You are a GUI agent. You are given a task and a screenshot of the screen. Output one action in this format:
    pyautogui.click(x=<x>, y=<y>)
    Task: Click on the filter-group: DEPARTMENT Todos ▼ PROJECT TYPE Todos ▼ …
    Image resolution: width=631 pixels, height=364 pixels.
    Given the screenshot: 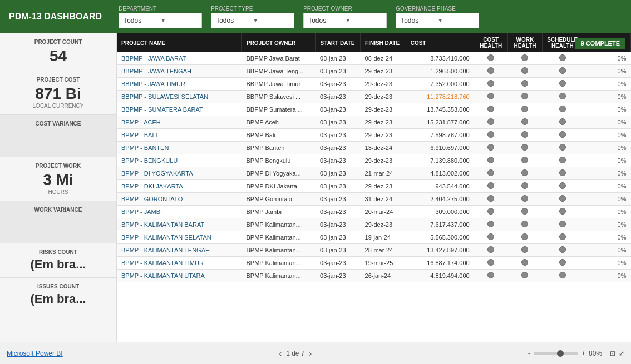 What is the action you would take?
    pyautogui.click(x=371, y=17)
    